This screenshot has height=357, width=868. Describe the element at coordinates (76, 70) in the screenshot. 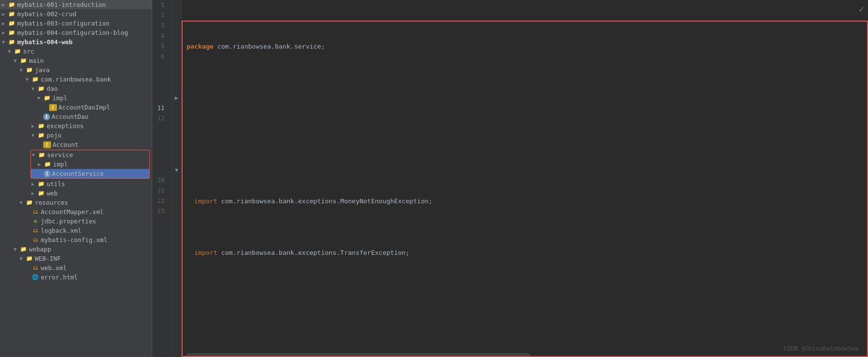

I see `sidebar-item-java: ▼ 📁 java` at that location.